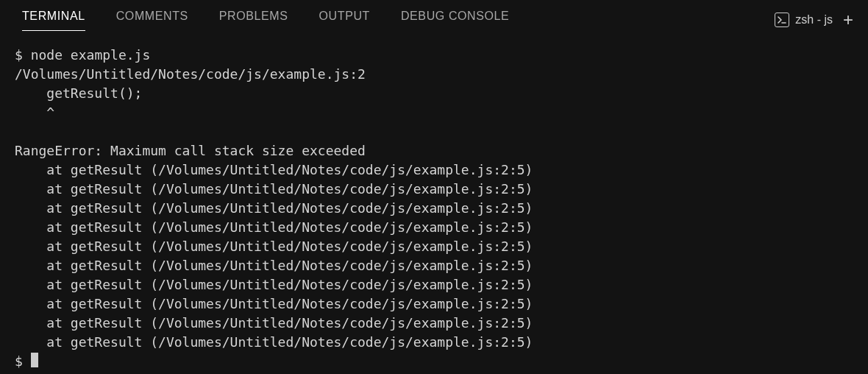 The height and width of the screenshot is (374, 868). I want to click on shell-label: zsh - js, so click(814, 20).